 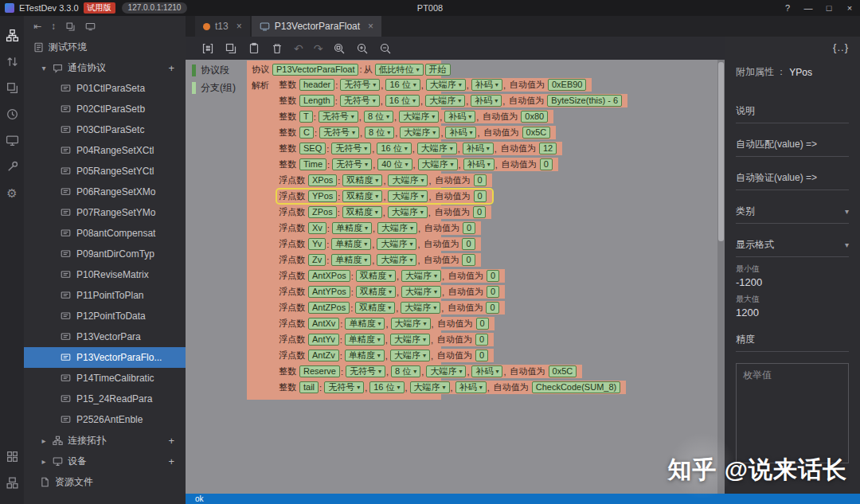 I want to click on tree-item-protocol: P07RangeSetYMo, so click(x=105, y=213).